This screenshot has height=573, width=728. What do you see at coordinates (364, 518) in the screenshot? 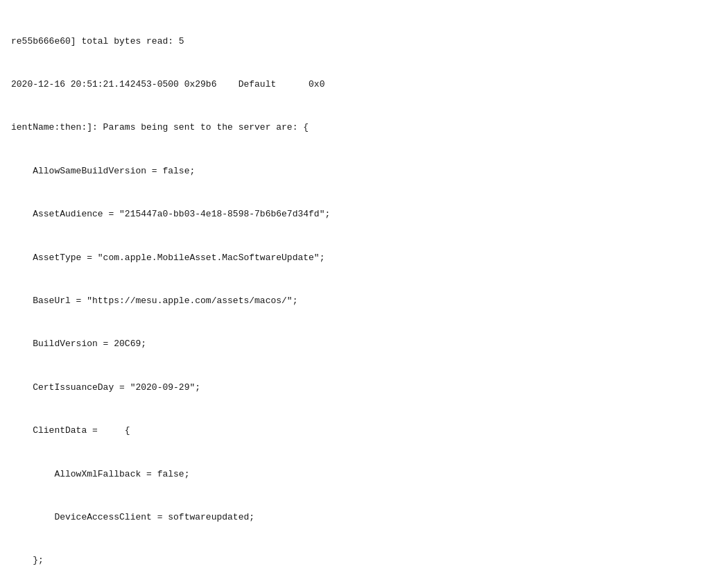
I see `code-line-11: DeviceAccessClient = softwareupdated;` at bounding box center [364, 518].